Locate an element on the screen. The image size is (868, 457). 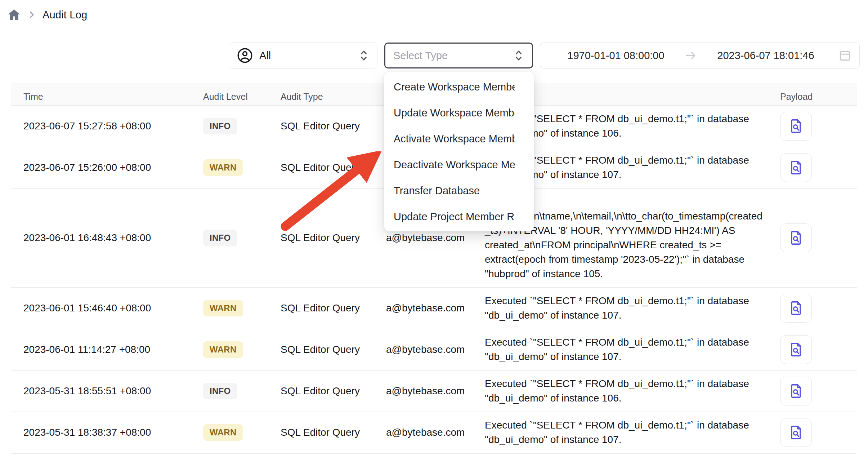
cell-time: 2023-06-07 15:27:58 +08:00 is located at coordinates (107, 126).